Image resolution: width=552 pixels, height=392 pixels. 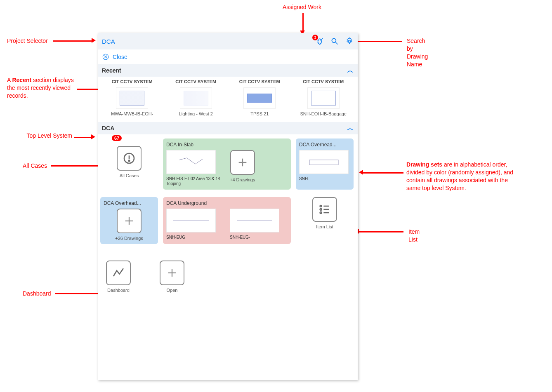 I want to click on project-selector: DCA, so click(x=109, y=41).